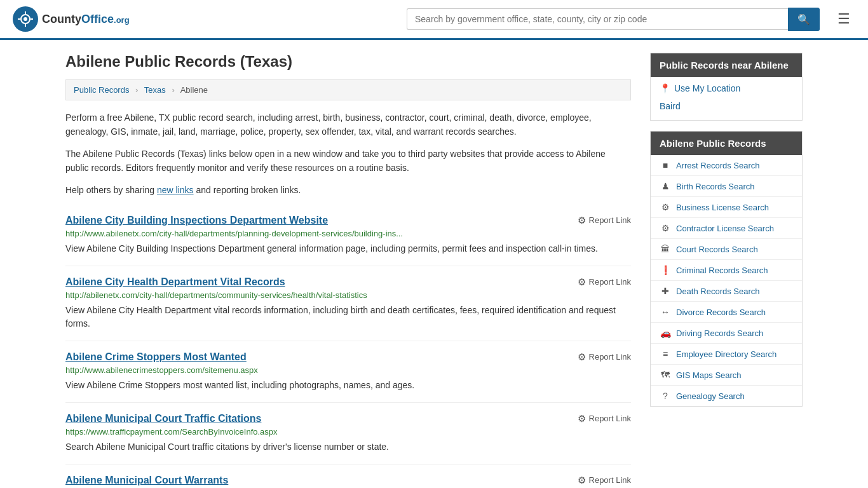 The image size is (868, 488). I want to click on divorce-icon: ↔, so click(665, 312).